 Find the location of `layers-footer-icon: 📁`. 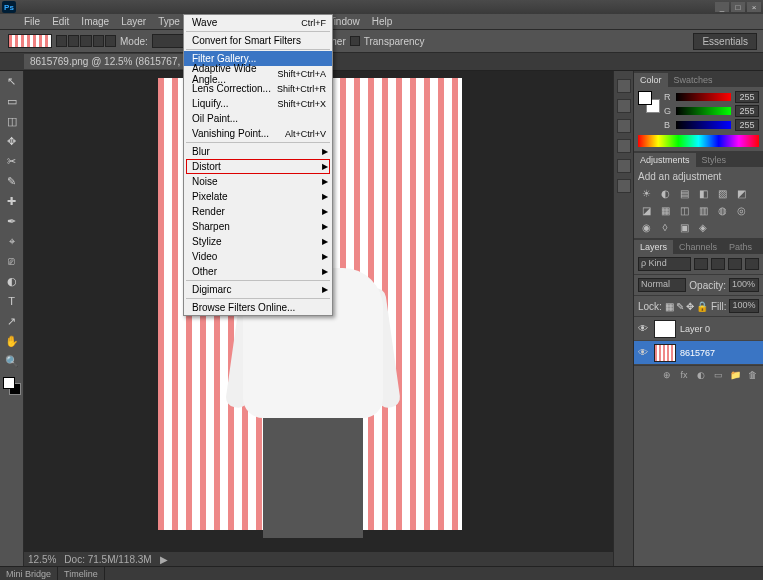

layers-footer-icon: 📁 is located at coordinates (735, 375).